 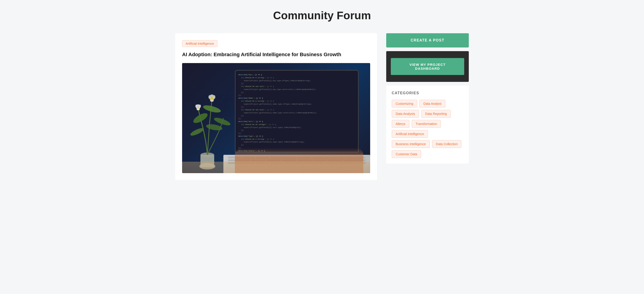 What do you see at coordinates (436, 114) in the screenshot?
I see `category-tag: Data Reporting` at bounding box center [436, 114].